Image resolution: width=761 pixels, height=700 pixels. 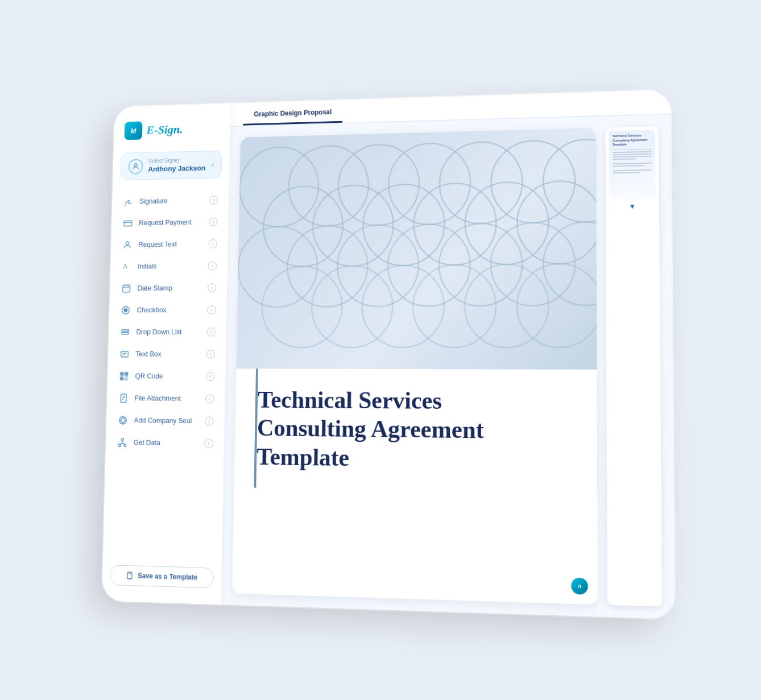 What do you see at coordinates (632, 206) in the screenshot?
I see `thumbnail-arrow-icon: ▼` at bounding box center [632, 206].